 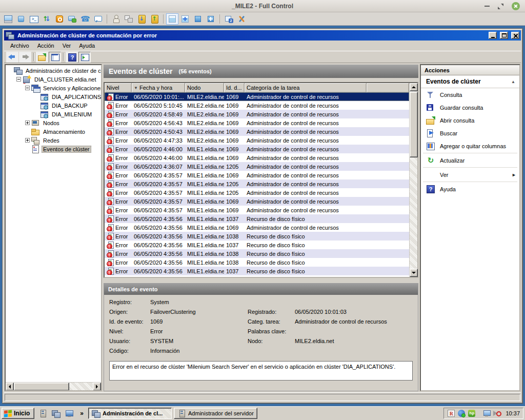 I want to click on view-scaled-button, so click(x=211, y=19).